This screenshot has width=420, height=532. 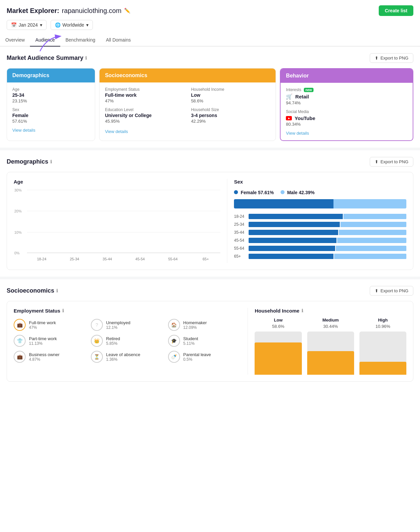 What do you see at coordinates (331, 346) in the screenshot?
I see `income-medium: Medium 30.44%` at bounding box center [331, 346].